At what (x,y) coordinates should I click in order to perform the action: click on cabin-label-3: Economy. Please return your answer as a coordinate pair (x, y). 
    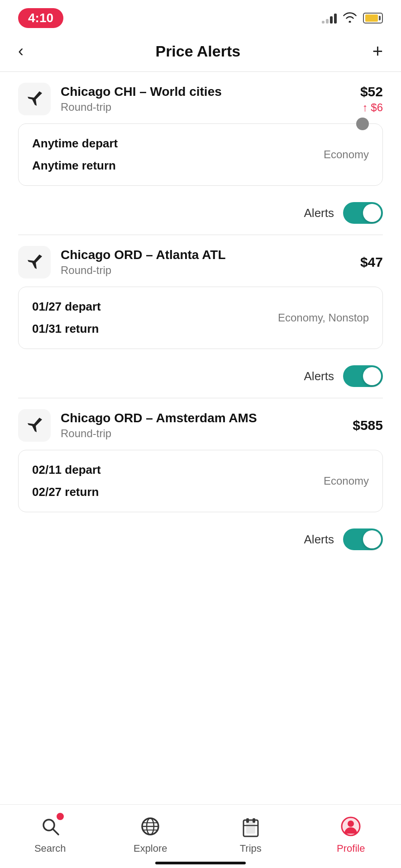
    Looking at the image, I should click on (346, 481).